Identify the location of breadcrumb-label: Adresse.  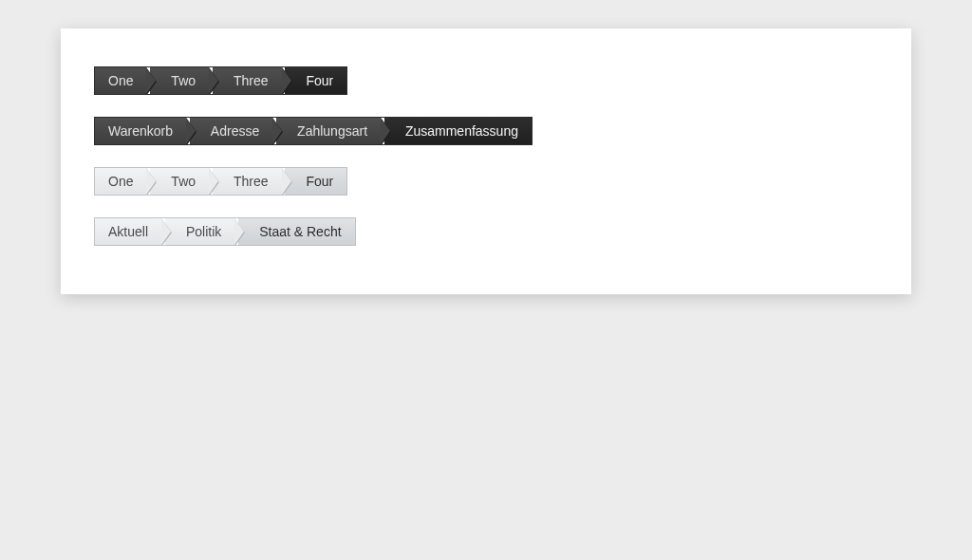
(235, 131).